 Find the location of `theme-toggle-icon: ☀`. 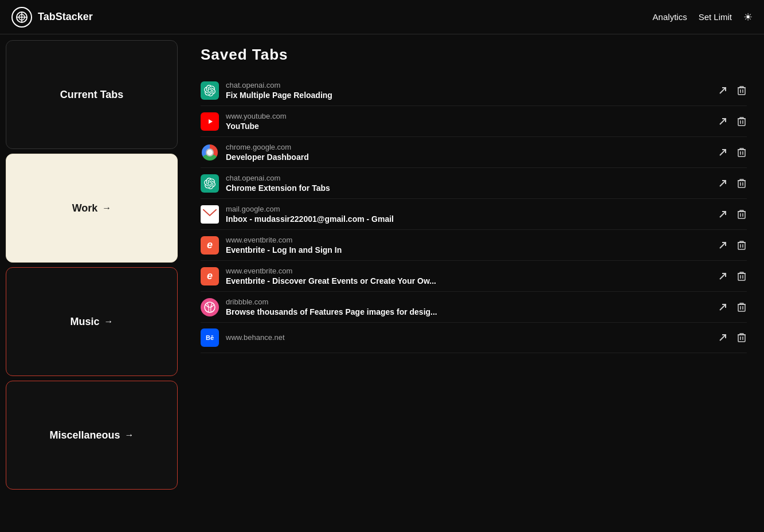

theme-toggle-icon: ☀ is located at coordinates (748, 17).